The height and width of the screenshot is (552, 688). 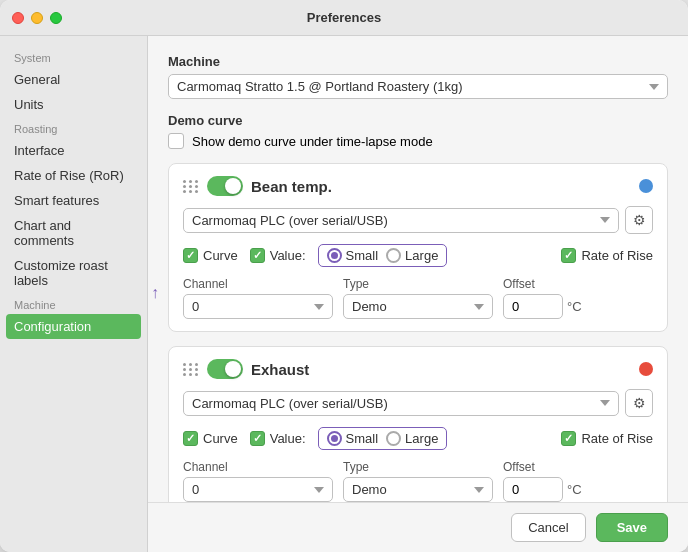 What do you see at coordinates (632, 528) in the screenshot?
I see `save-button: Save` at bounding box center [632, 528].